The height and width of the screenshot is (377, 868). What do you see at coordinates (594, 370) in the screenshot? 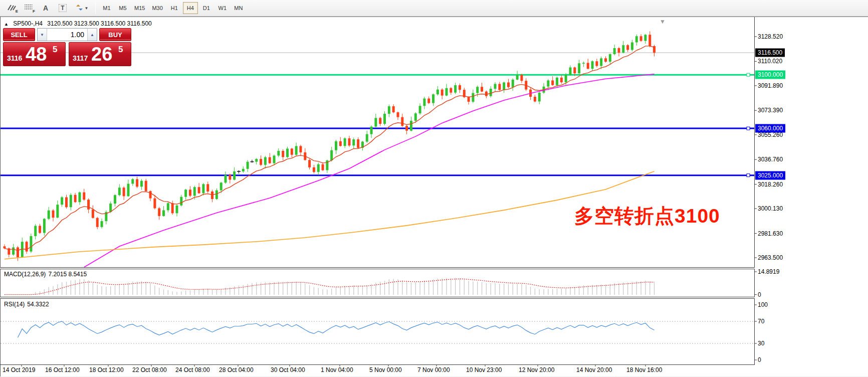
I see `time-axis-label: 14 Nov 20:00` at bounding box center [594, 370].